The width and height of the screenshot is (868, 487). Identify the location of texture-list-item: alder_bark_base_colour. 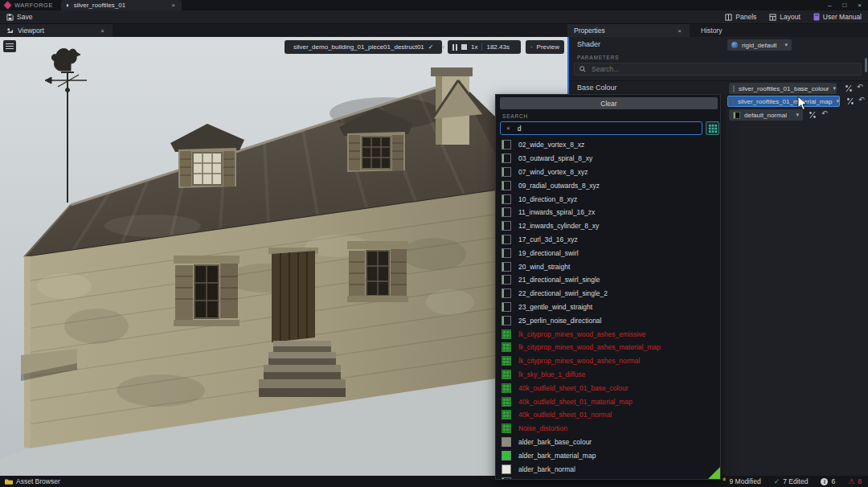
(608, 442).